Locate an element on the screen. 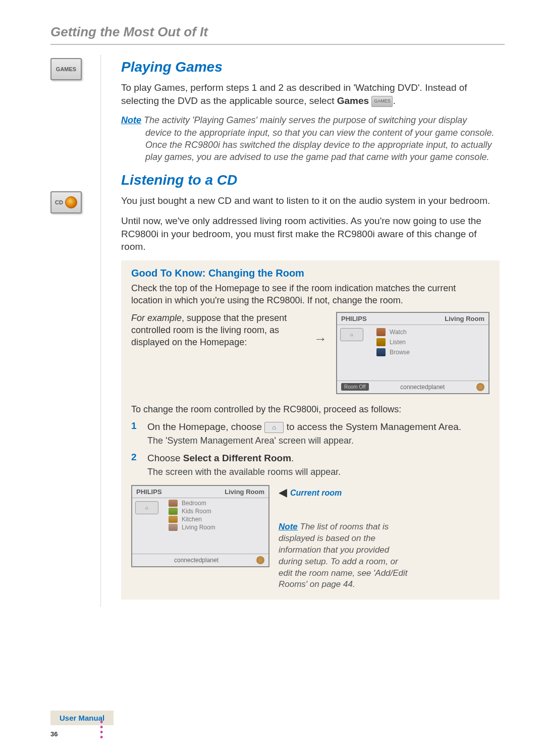 The height and width of the screenshot is (756, 545). device2-brand: PHILIPS is located at coordinates (149, 492).